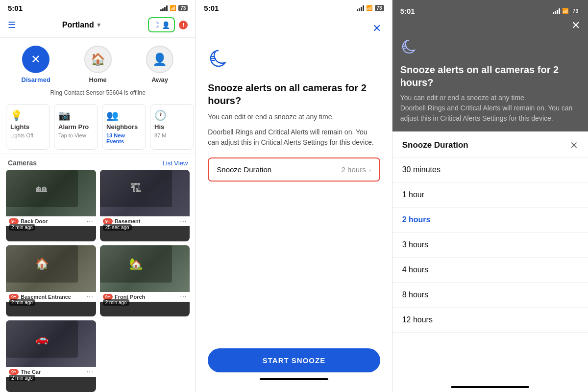 Image resolution: width=588 pixels, height=392 pixels. I want to click on home-label: Home, so click(98, 79).